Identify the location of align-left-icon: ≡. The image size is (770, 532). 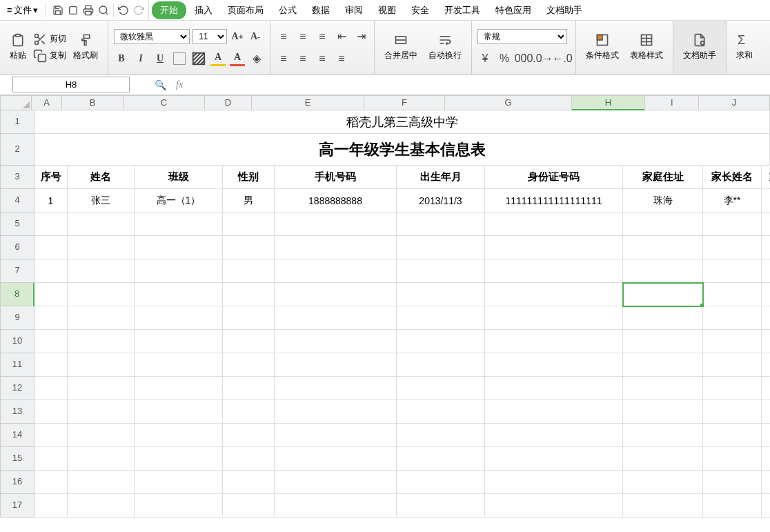
(284, 59).